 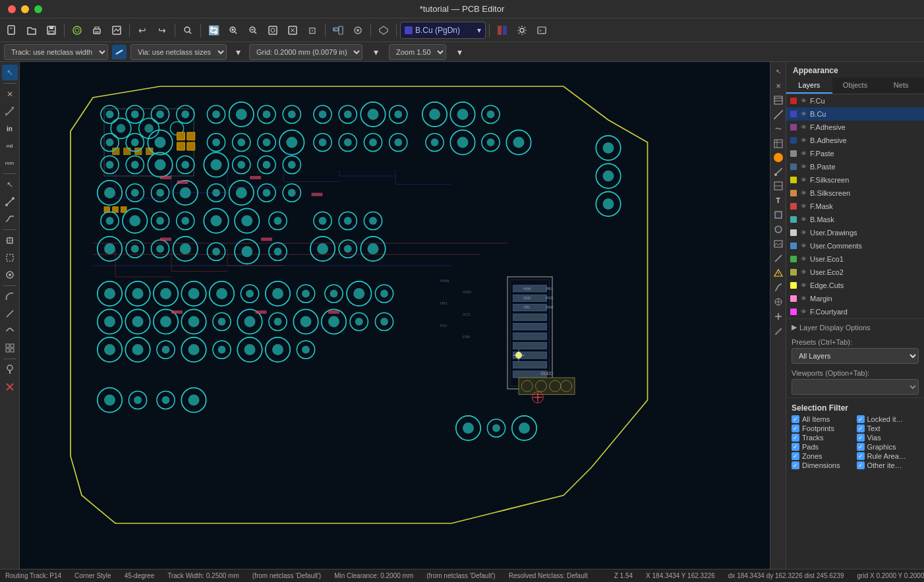 What do you see at coordinates (10, 258) in the screenshot?
I see `copper-zone-tool` at bounding box center [10, 258].